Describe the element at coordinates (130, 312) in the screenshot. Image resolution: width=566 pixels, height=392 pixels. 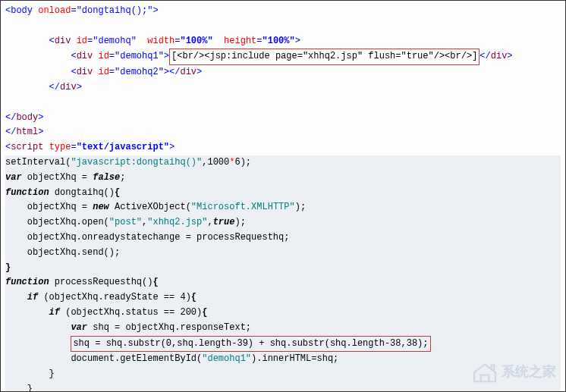
I see `t: (objectXhq.status == 200)` at that location.